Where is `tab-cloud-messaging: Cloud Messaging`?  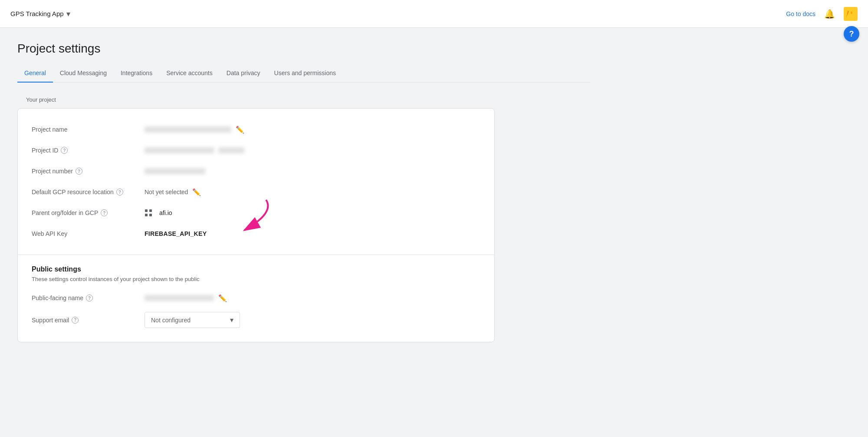 tab-cloud-messaging: Cloud Messaging is located at coordinates (83, 73).